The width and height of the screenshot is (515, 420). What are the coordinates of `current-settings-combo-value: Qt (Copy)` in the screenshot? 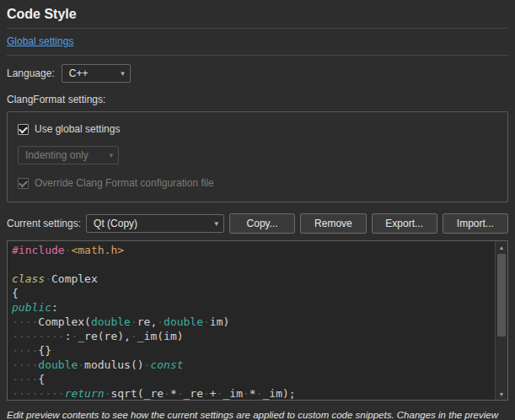 It's located at (115, 223).